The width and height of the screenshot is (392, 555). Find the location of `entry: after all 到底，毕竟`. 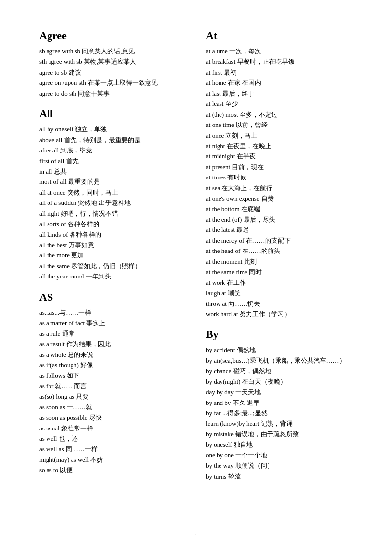

entry: after all 到底，毕竟 is located at coordinates (113, 150).